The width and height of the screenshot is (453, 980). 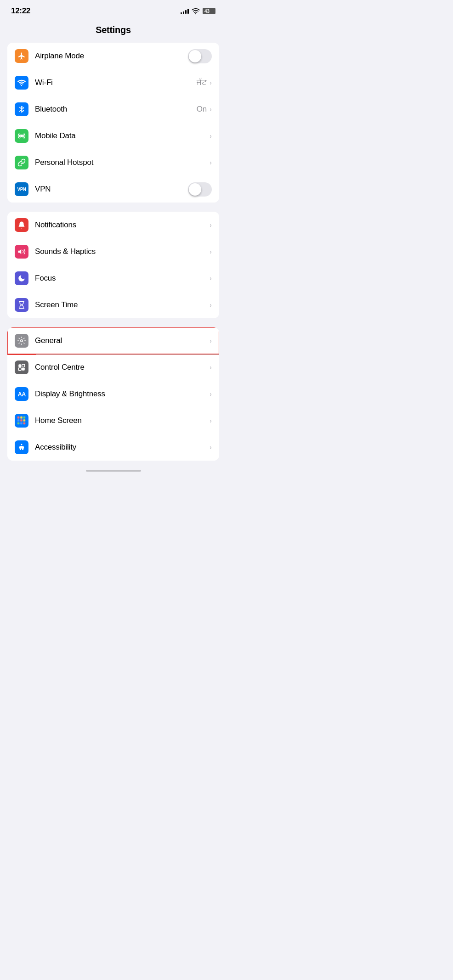 I want to click on focus-row: Focus ›, so click(x=113, y=278).